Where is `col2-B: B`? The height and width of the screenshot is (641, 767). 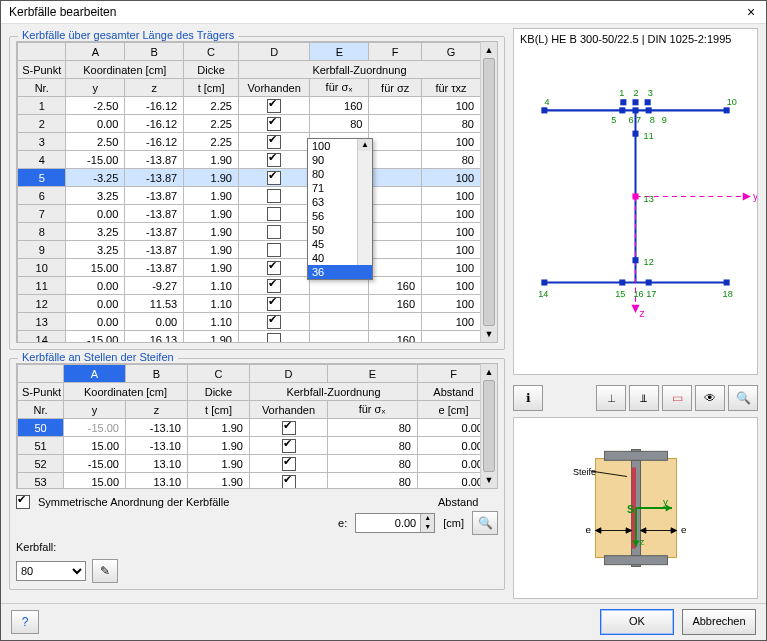 col2-B: B is located at coordinates (157, 374).